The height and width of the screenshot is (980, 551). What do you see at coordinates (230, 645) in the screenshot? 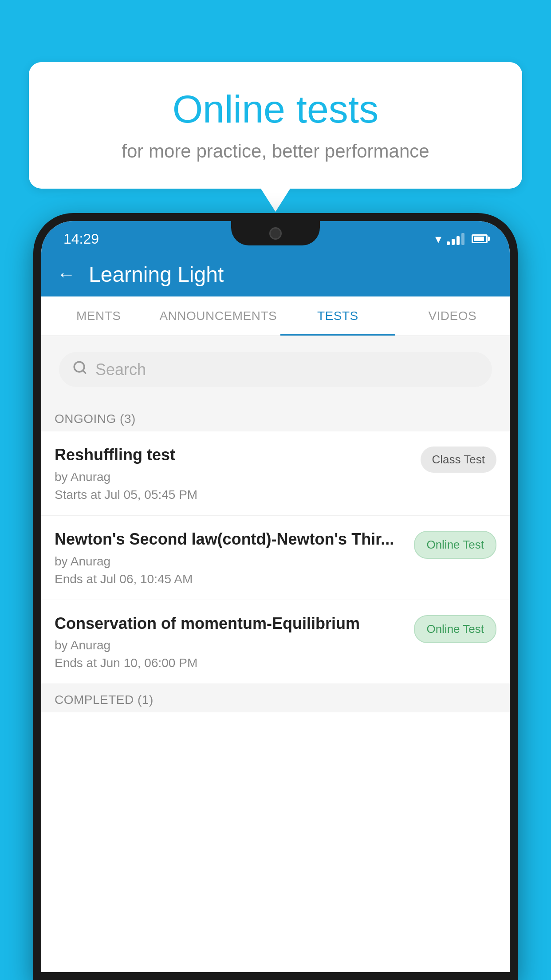
I see `test-author-3: by Anurag` at bounding box center [230, 645].